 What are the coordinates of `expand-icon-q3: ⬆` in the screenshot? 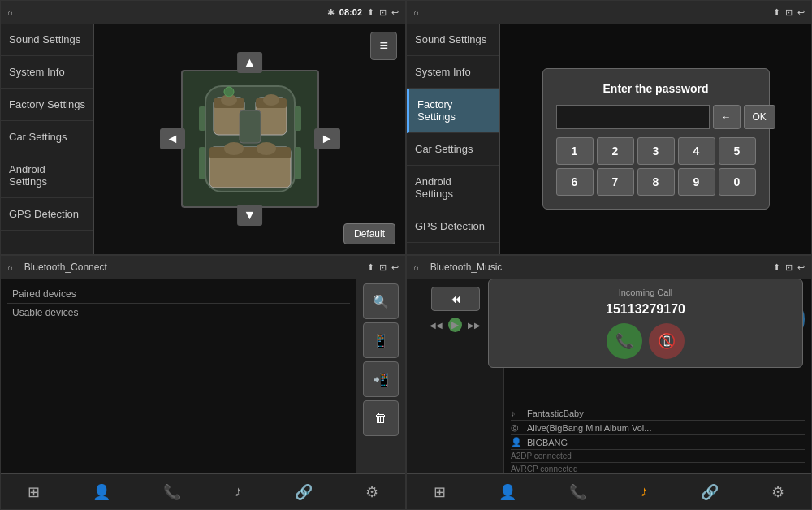 It's located at (370, 268).